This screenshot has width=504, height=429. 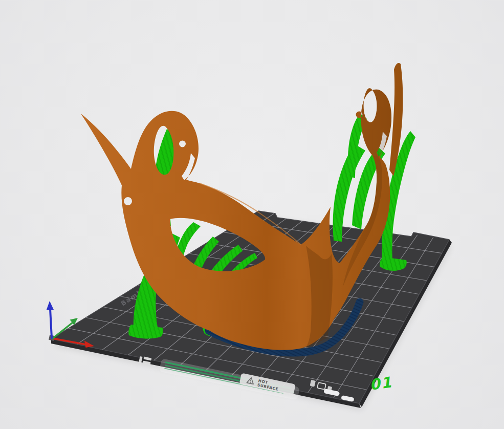 What do you see at coordinates (381, 383) in the screenshot?
I see `plate-number: 01` at bounding box center [381, 383].